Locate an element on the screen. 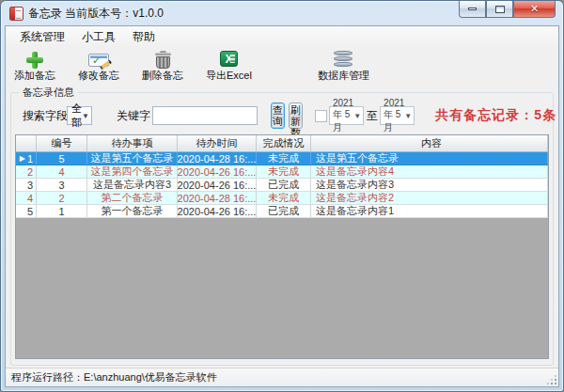  current-row-arrow-icon: ▶ is located at coordinates (23, 159).